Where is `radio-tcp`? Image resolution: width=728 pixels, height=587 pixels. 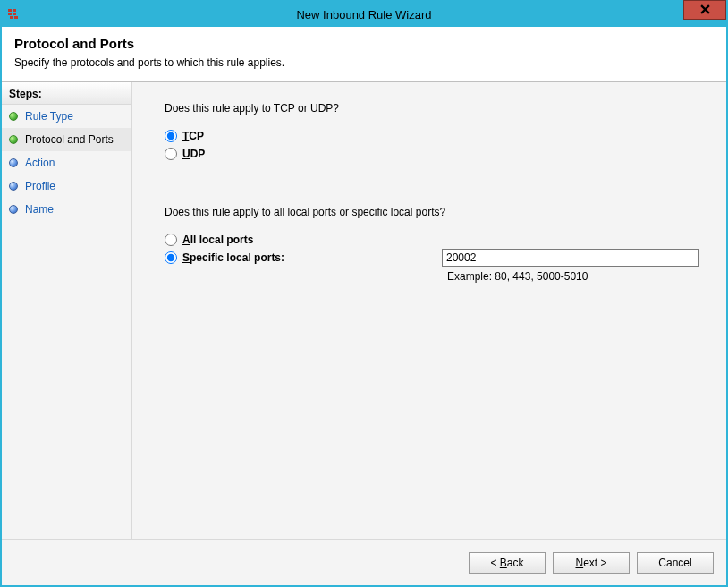 radio-tcp is located at coordinates (171, 136).